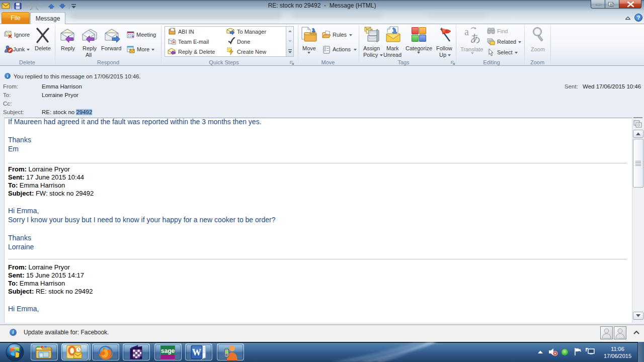  What do you see at coordinates (168, 351) in the screenshot?
I see `svg-text: sage` at bounding box center [168, 351].